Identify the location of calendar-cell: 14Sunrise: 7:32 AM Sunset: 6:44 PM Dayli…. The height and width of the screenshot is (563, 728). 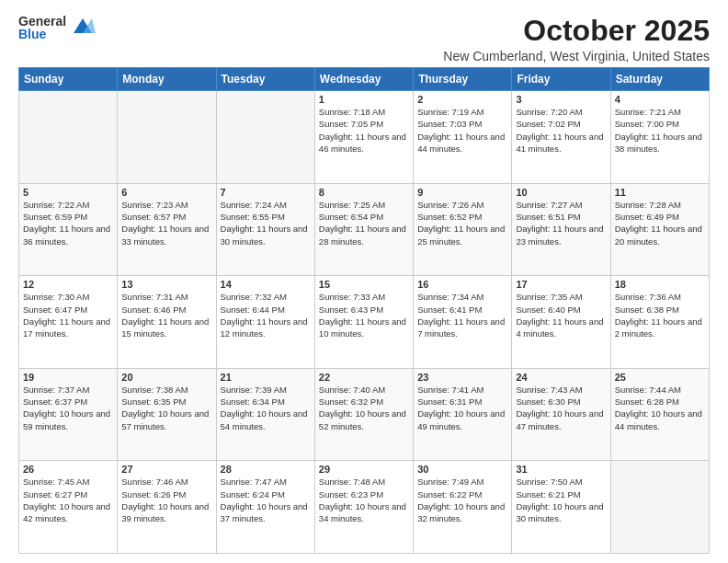
(265, 322).